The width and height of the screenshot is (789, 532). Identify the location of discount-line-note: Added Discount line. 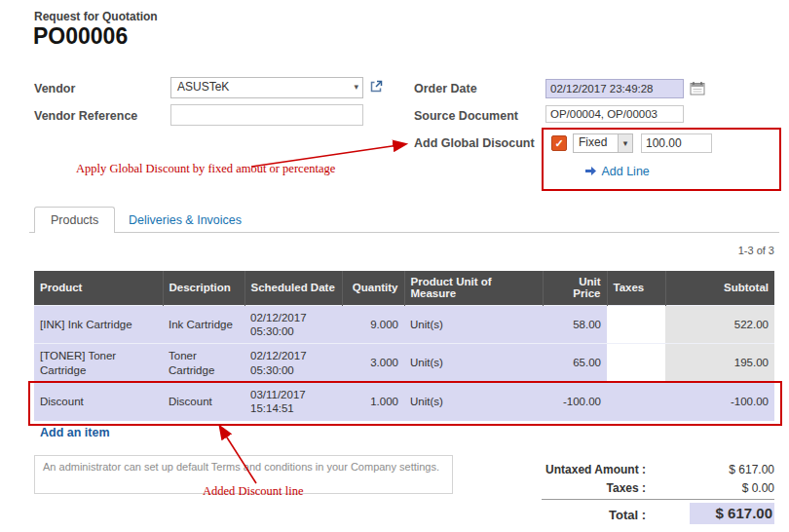
(253, 491).